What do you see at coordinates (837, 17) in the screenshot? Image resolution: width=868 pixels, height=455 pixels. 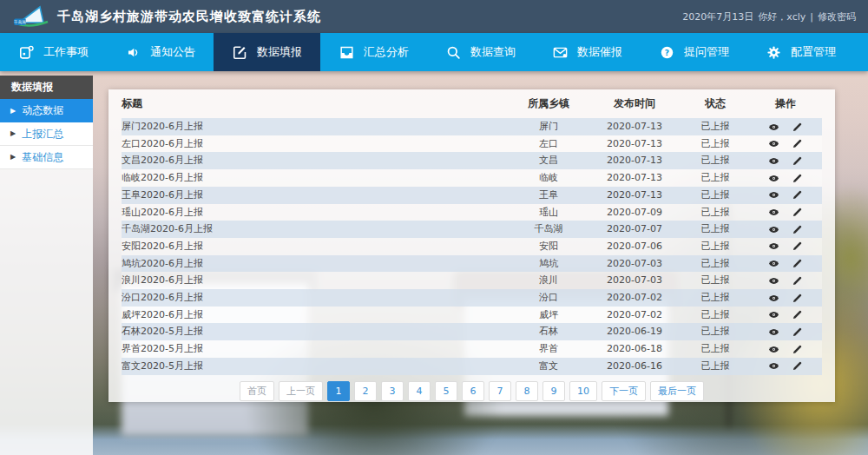 I see `change-password-link: 修改密码` at bounding box center [837, 17].